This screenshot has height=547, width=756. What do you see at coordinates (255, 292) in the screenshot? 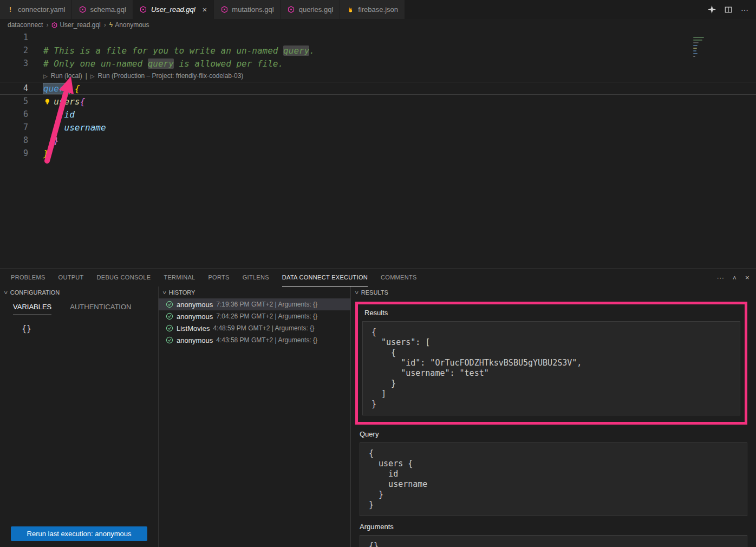
I see `history-section-header: > HISTORY` at bounding box center [255, 292].